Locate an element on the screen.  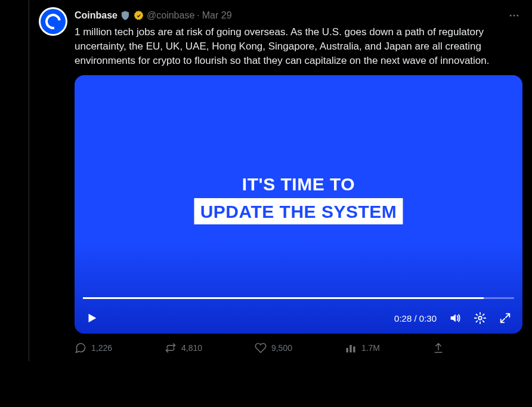
settings-button is located at coordinates (480, 318).